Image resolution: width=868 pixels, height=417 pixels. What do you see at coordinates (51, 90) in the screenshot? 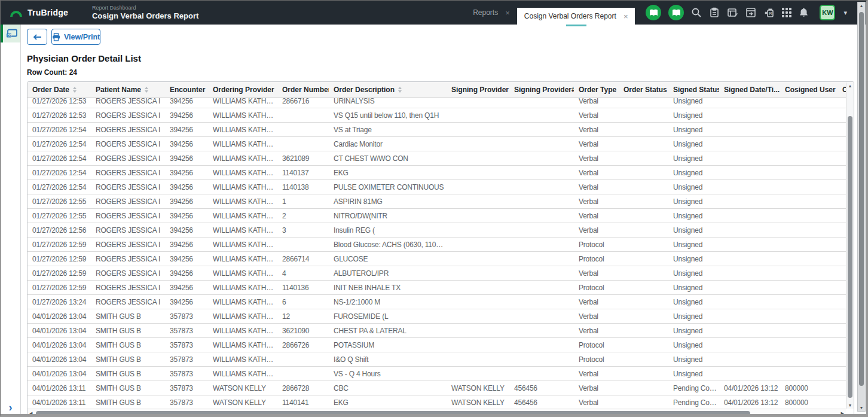
I see `column-label: Order Date` at bounding box center [51, 90].